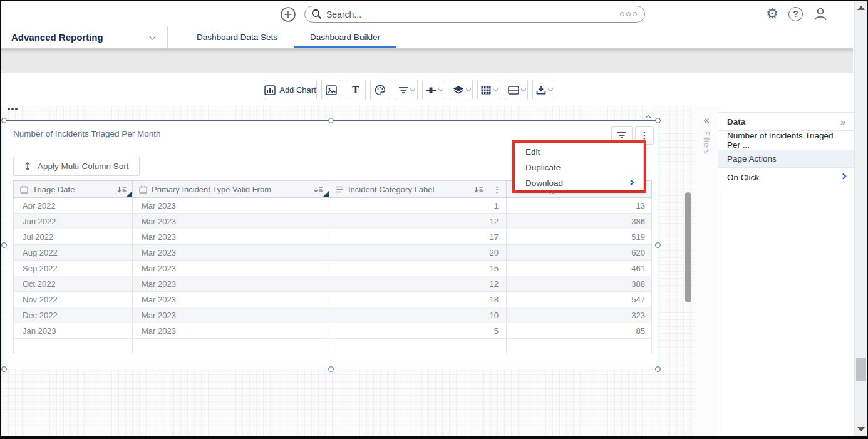 This screenshot has width=868, height=439. I want to click on table-cell: 10, so click(417, 315).